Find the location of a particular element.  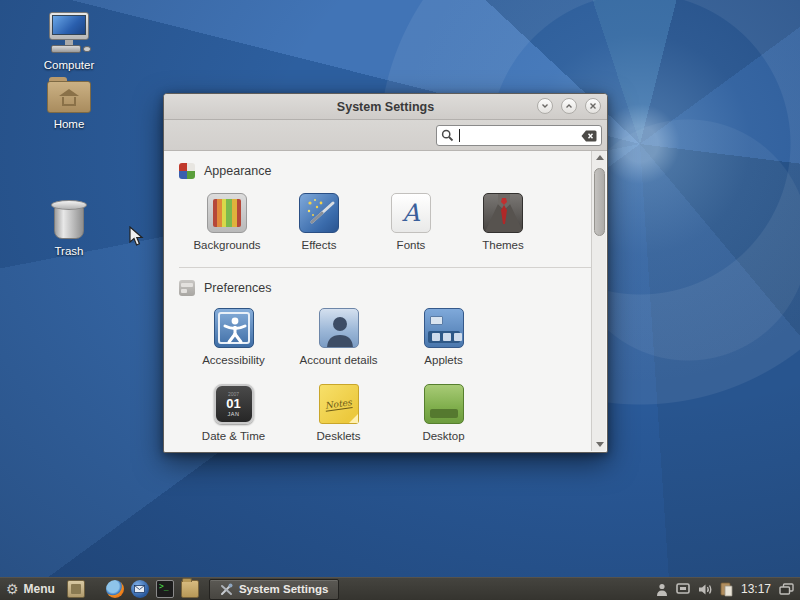

date-icon-day: 01 is located at coordinates (233, 404).